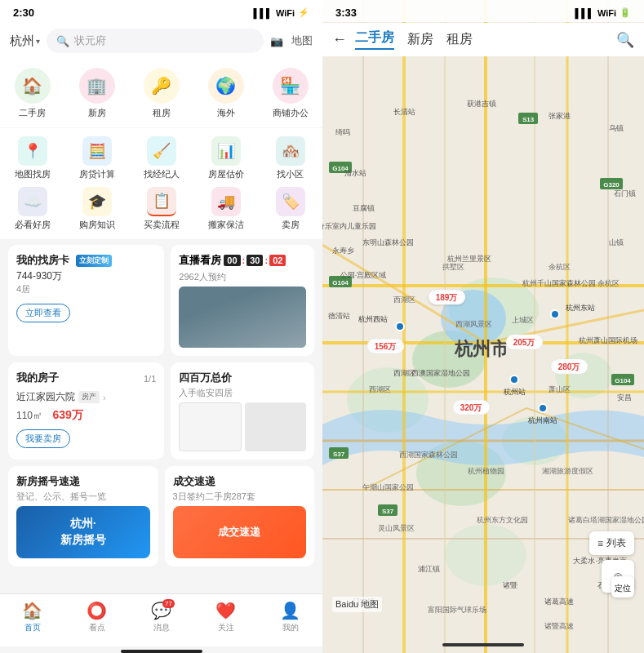 This screenshot has height=653, width=644. Describe the element at coordinates (226, 209) in the screenshot. I see `grid-item-moving: 🚚 搬家保洁` at that location.